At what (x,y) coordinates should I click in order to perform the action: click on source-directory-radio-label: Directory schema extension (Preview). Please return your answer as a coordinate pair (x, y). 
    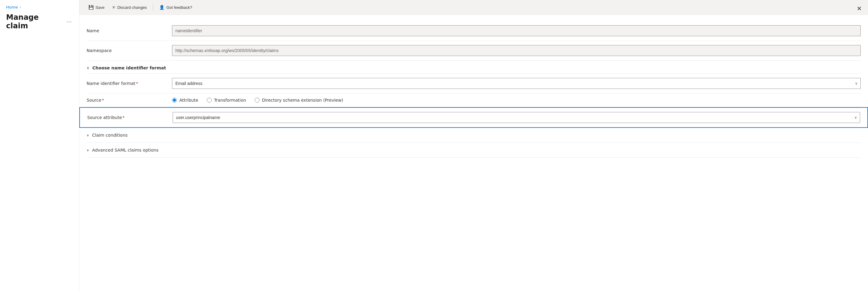
    Looking at the image, I should click on (303, 100).